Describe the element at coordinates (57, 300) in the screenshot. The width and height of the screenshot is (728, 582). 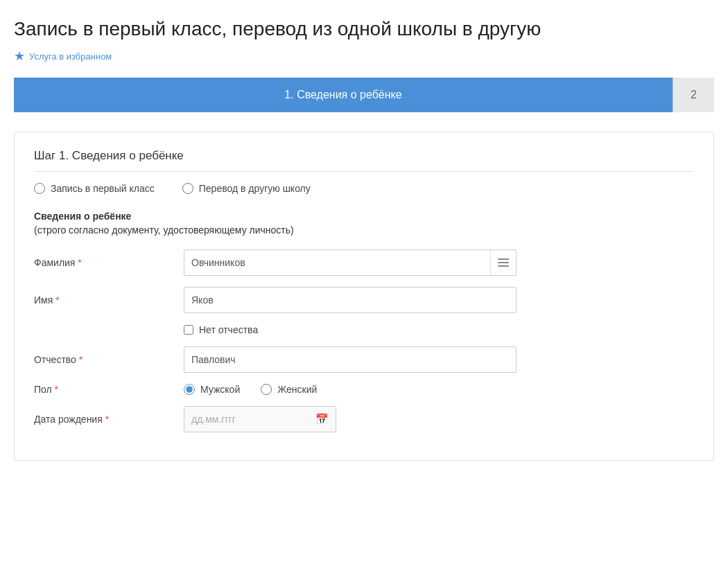
I see `first-name-required: *` at that location.